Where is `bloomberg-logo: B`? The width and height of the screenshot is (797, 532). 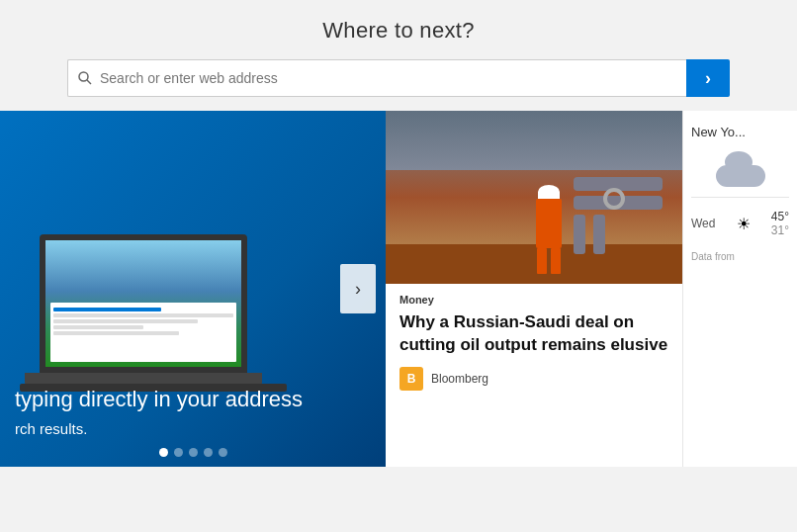
bloomberg-logo: B is located at coordinates (411, 379).